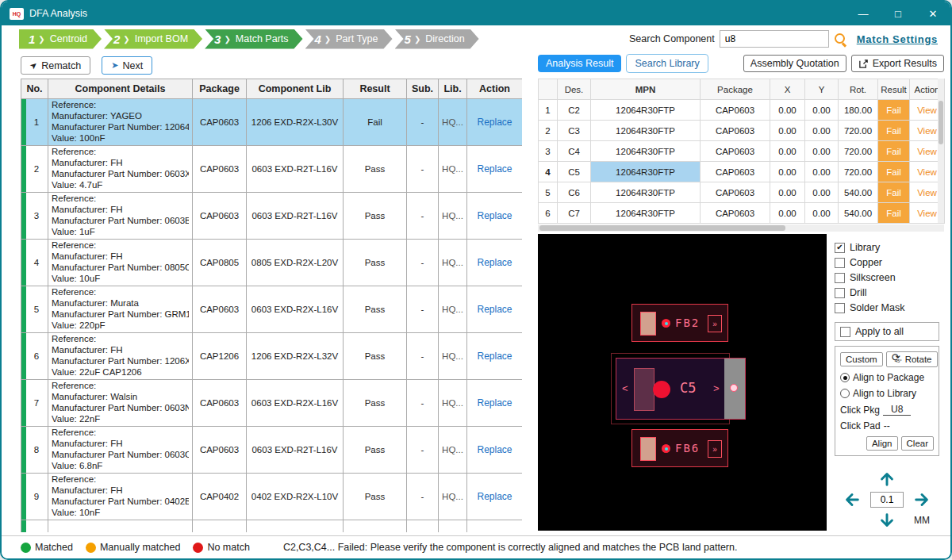 This screenshot has height=560, width=952. What do you see at coordinates (735, 389) in the screenshot?
I see `drag-handle` at bounding box center [735, 389].